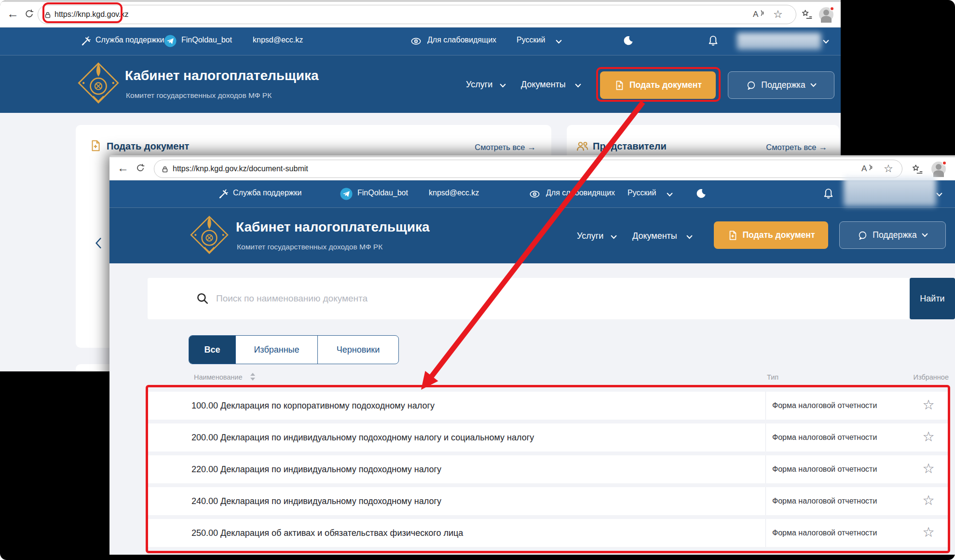 The width and height of the screenshot is (955, 560). What do you see at coordinates (253, 377) in the screenshot?
I see `sort-icon` at bounding box center [253, 377].